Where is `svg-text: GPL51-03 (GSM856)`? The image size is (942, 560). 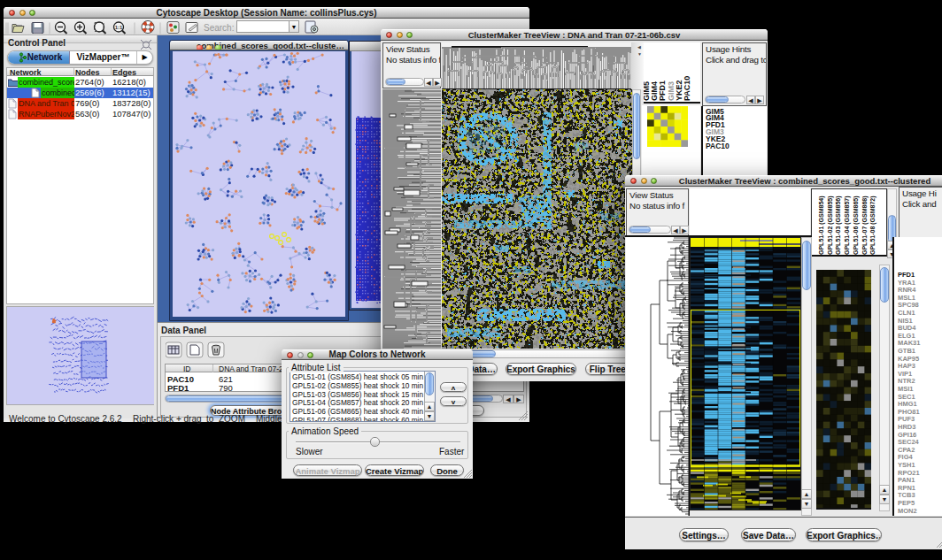 svg-text: GPL51-03 (GSM856) is located at coordinates (838, 225).